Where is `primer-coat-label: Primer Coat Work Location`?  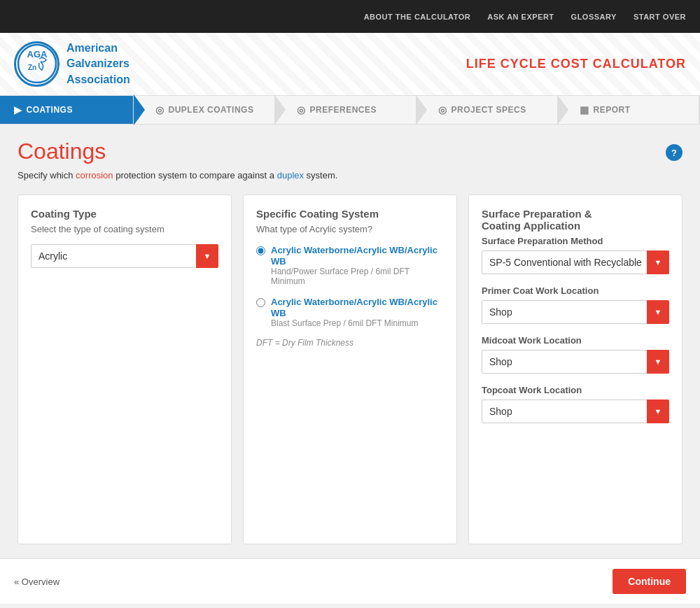 primer-coat-label: Primer Coat Work Location is located at coordinates (575, 291).